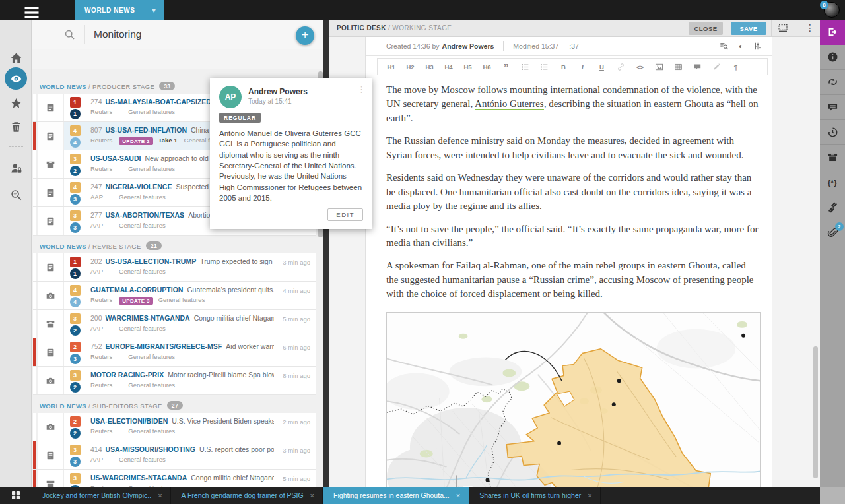  Describe the element at coordinates (136, 141) in the screenshot. I see `update-badge: UPDATE 2` at that location.